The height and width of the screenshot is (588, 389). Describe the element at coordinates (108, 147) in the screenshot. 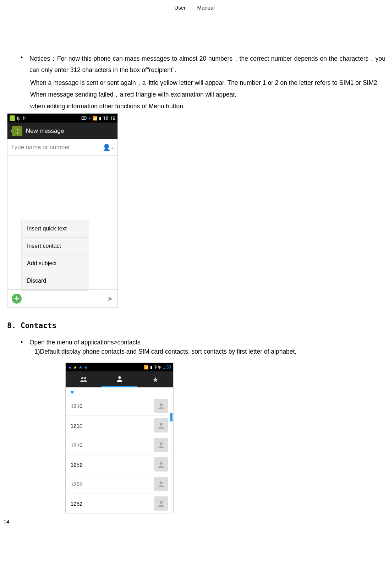

I see `add-contact-icon: 👤₊` at that location.